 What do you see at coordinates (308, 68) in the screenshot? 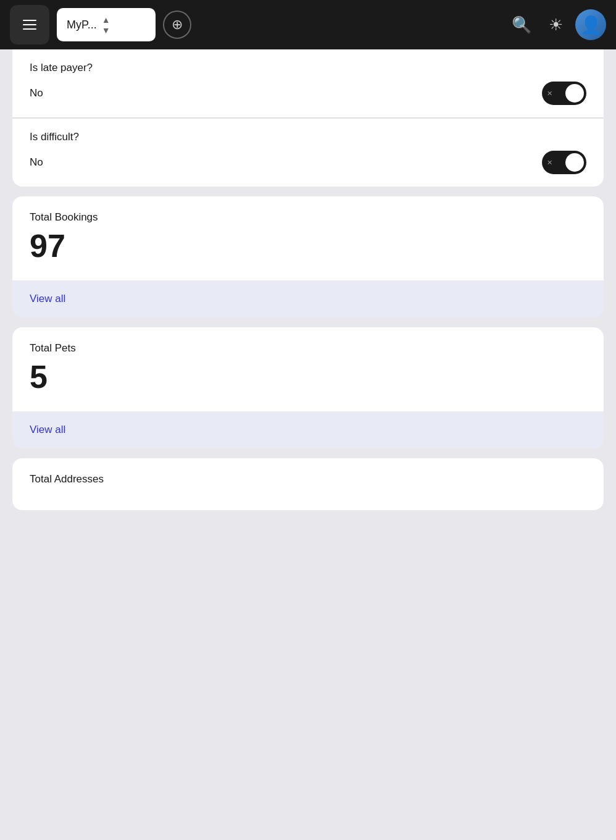
I see `late-payer-label: Is late payer?` at bounding box center [308, 68].